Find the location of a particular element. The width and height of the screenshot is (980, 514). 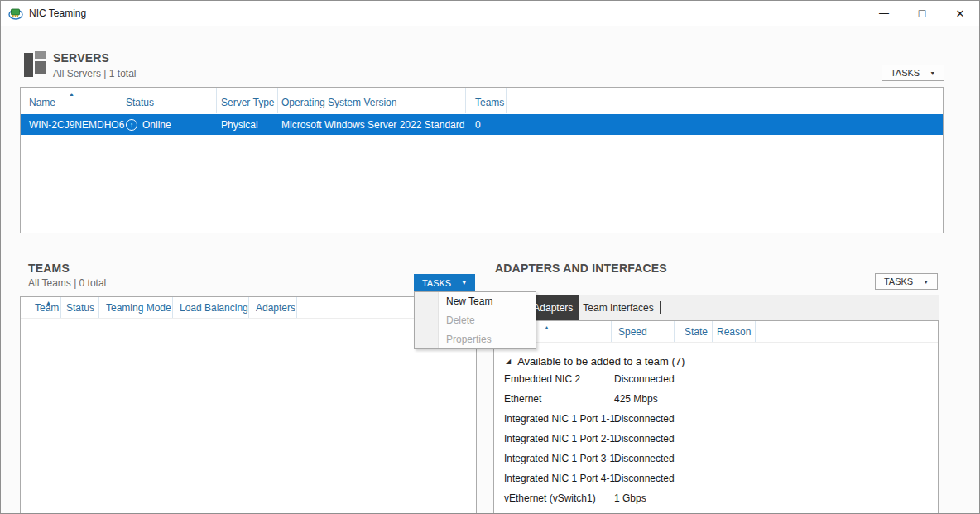

adapter-name: Integrated NIC 1 Port 1-1 is located at coordinates (560, 419).